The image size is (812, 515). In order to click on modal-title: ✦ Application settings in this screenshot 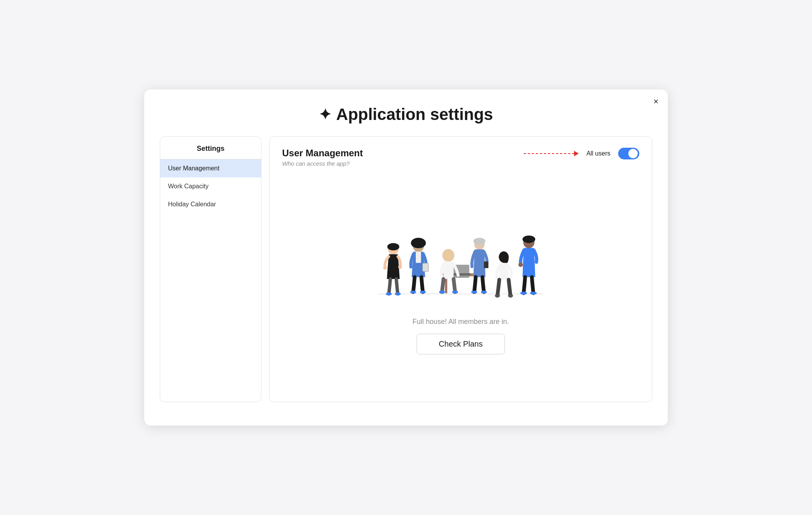, I will do `click(406, 114)`.